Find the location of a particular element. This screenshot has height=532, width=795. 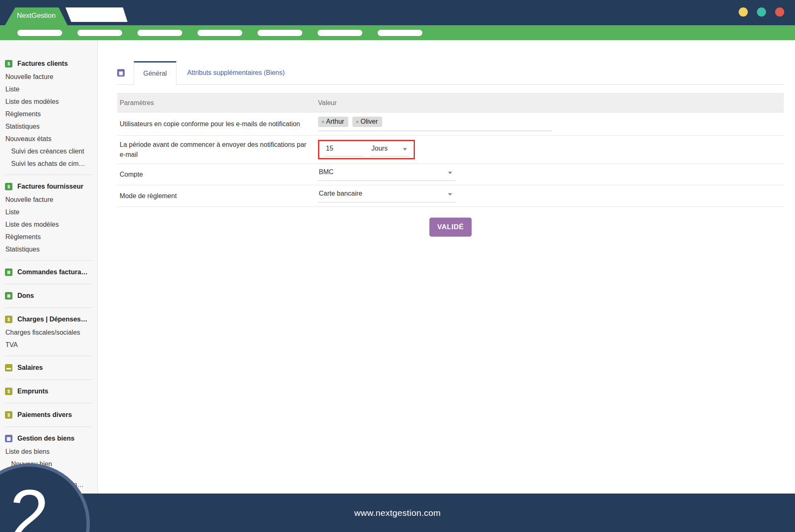

sidebar-item-liste-des-biens: Liste des biens is located at coordinates (51, 452).